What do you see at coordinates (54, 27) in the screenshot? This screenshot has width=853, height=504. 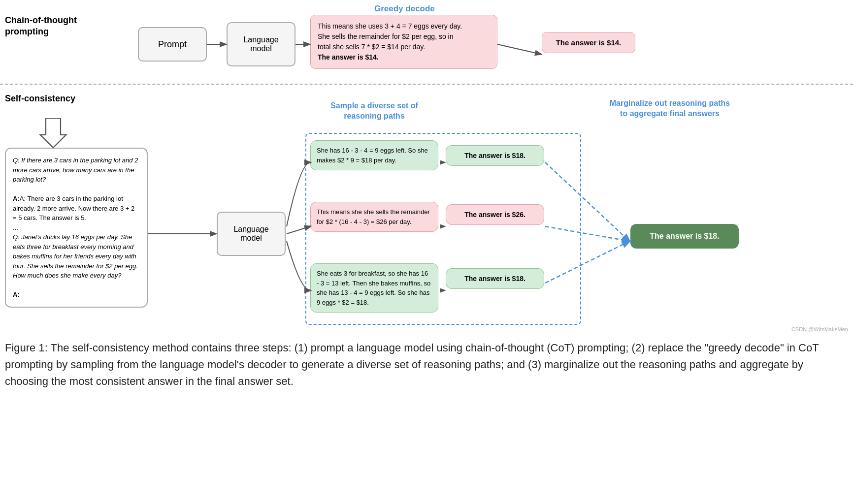 I see `section-label-top: Chain-of-thought prompting` at bounding box center [54, 27].